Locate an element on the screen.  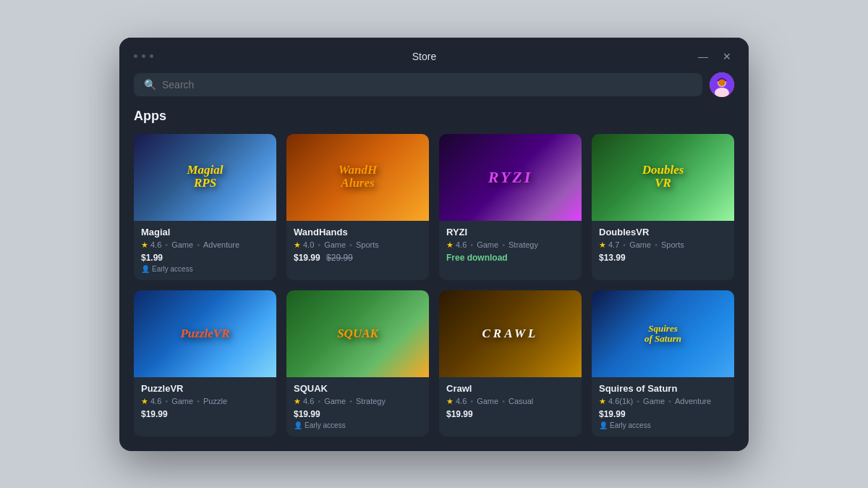
card-thumb-label-wandhands: WandHAlures is located at coordinates (358, 177).